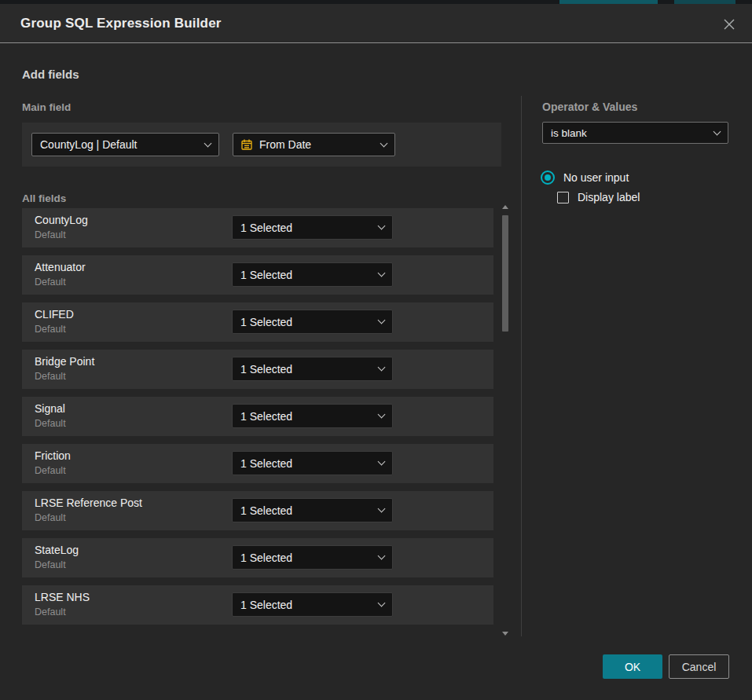 This screenshot has height=700, width=752. What do you see at coordinates (126, 145) in the screenshot?
I see `main-field-source-dropdown: CountyLog | Default` at bounding box center [126, 145].